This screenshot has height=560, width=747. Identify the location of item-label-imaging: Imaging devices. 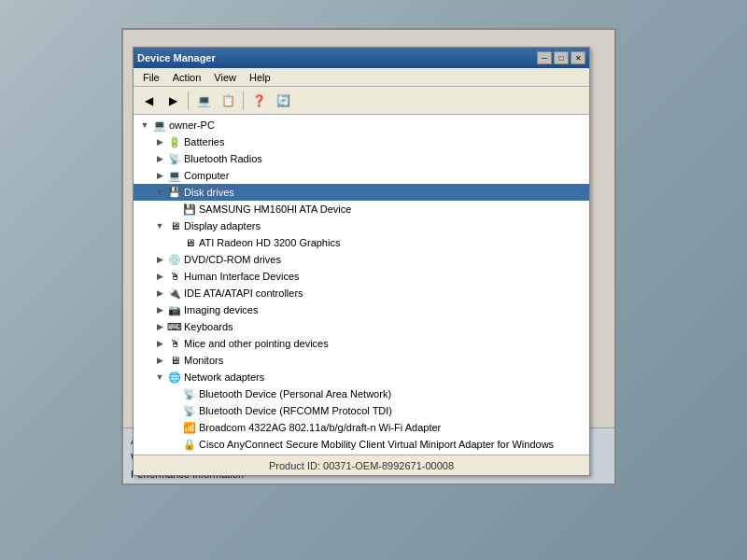
(221, 310).